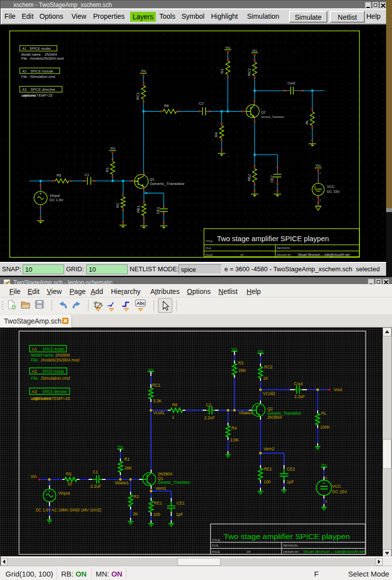  I want to click on svg-text: Vinput, so click(64, 493).